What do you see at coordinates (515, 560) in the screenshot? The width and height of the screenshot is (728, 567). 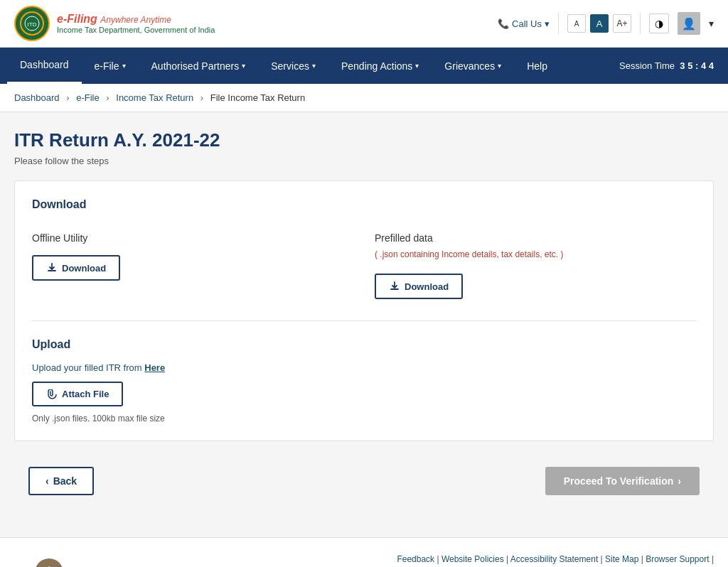 I see `footer-links: Feedback | Website Policies | Accessibil…` at bounding box center [515, 560].